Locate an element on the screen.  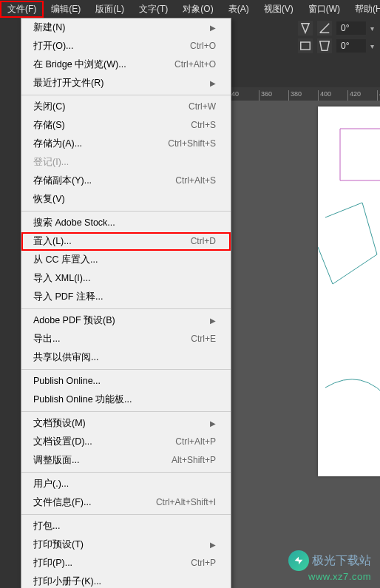
menu-item: 打印预设(T)▶ is located at coordinates (126, 544).